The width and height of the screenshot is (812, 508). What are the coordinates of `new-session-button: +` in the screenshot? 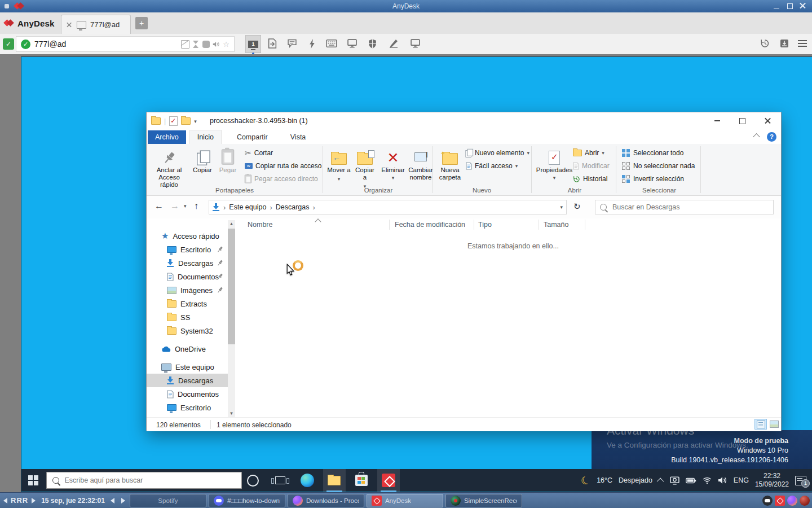 It's located at (142, 23).